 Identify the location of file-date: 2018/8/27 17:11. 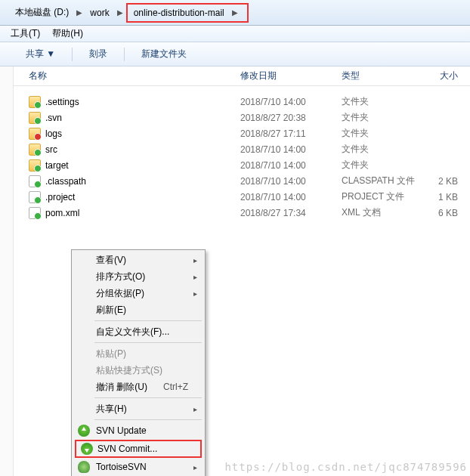
(291, 134).